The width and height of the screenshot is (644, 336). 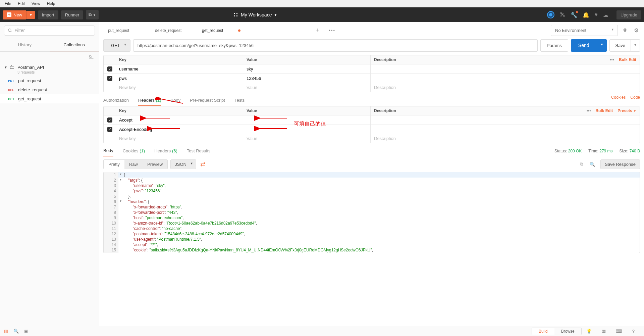 I want to click on url-input, so click(x=335, y=46).